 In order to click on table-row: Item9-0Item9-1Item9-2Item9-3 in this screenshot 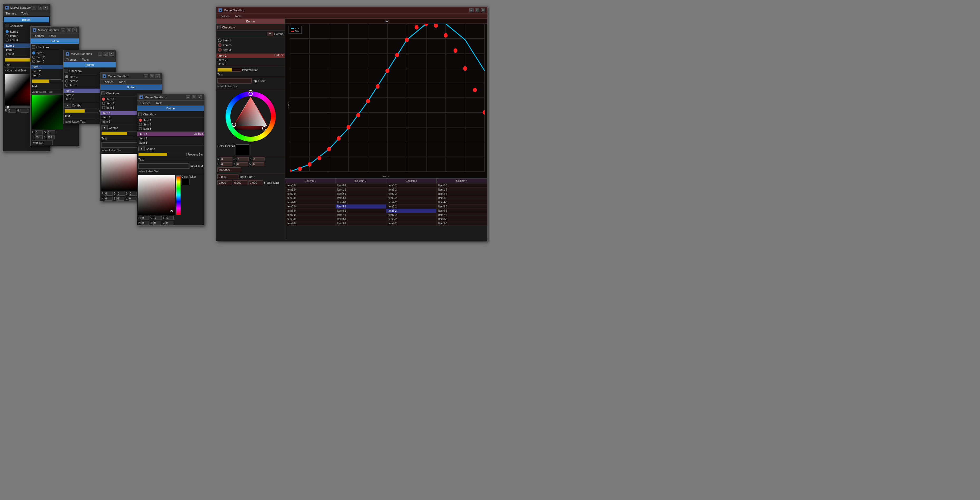, I will do `click(386, 224)`.